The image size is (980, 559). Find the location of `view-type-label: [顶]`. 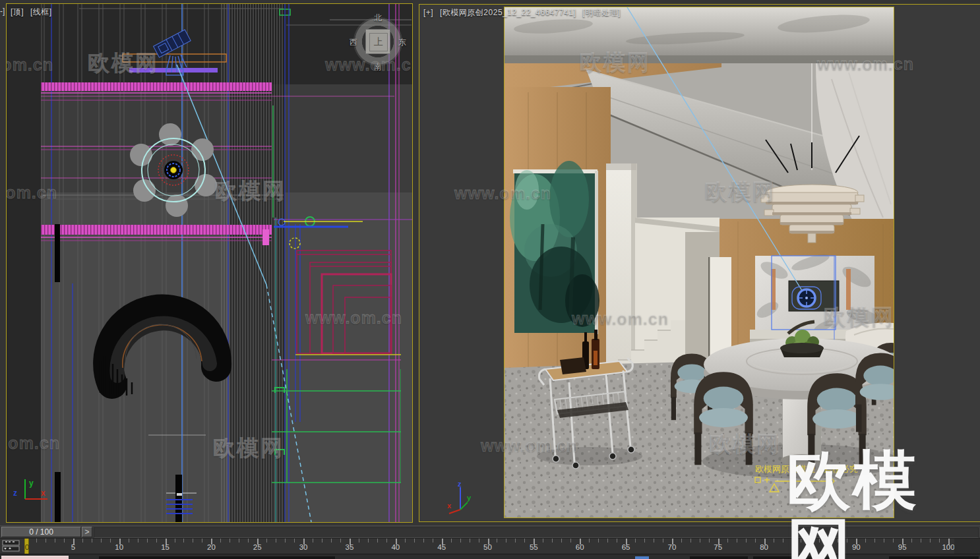

view-type-label: [顶] is located at coordinates (17, 12).